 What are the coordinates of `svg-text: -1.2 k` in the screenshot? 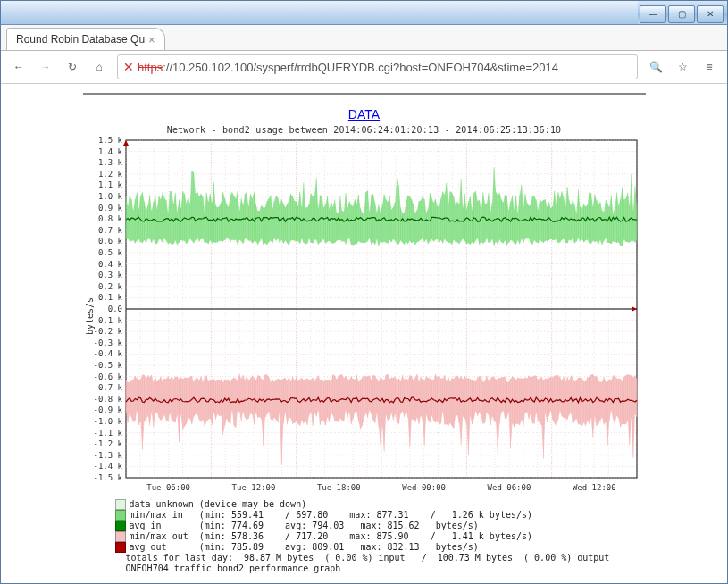 It's located at (107, 444).